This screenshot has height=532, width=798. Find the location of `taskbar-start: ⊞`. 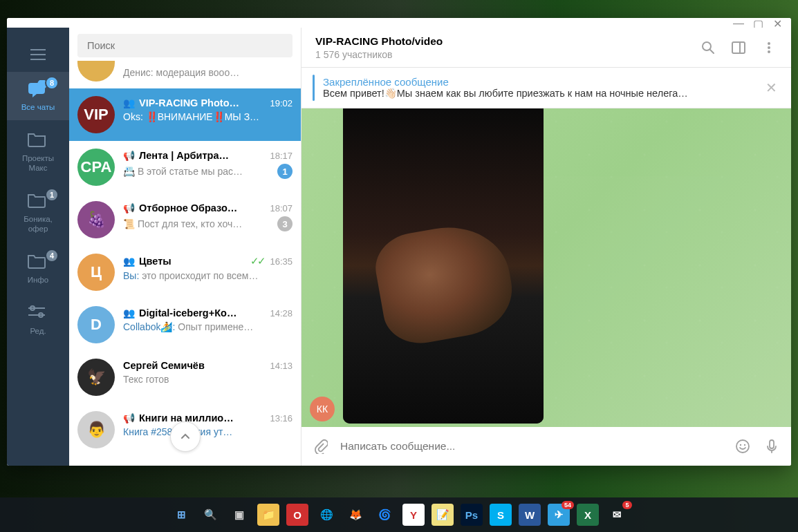

taskbar-start: ⊞ is located at coordinates (181, 515).